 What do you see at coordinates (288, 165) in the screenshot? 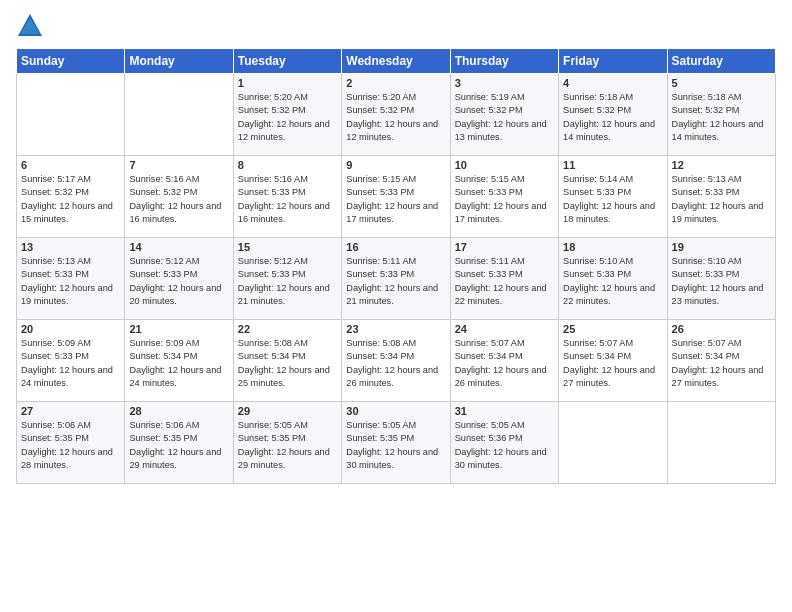
I see `day-number: 8` at bounding box center [288, 165].